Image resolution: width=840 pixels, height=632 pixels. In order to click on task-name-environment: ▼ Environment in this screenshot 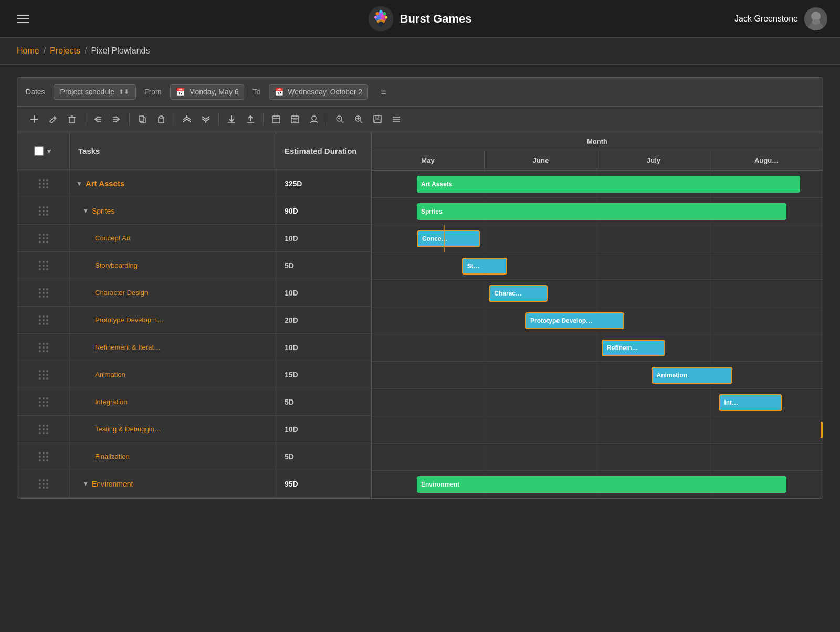, I will do `click(173, 484)`.